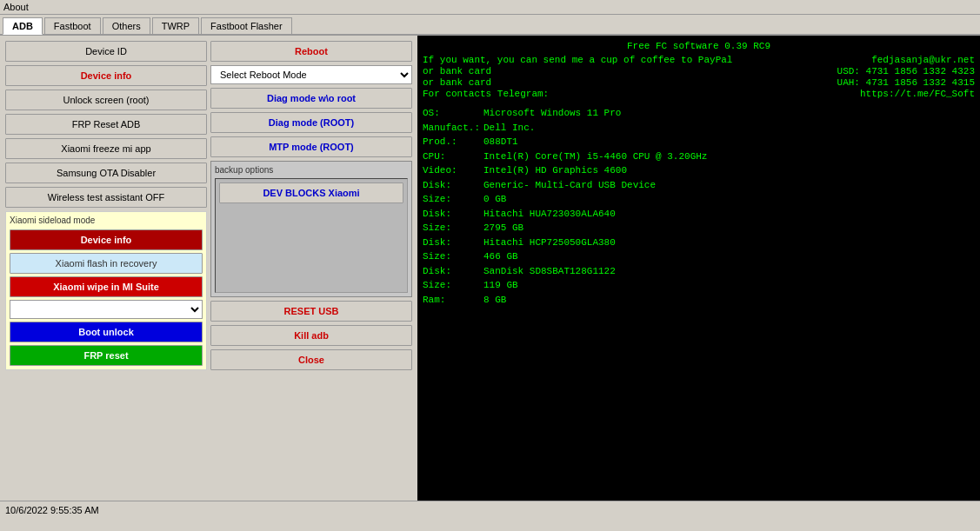 The image size is (980, 531). I want to click on dev-blocks-button: DEV BLOCKS Xiaomi, so click(311, 193).